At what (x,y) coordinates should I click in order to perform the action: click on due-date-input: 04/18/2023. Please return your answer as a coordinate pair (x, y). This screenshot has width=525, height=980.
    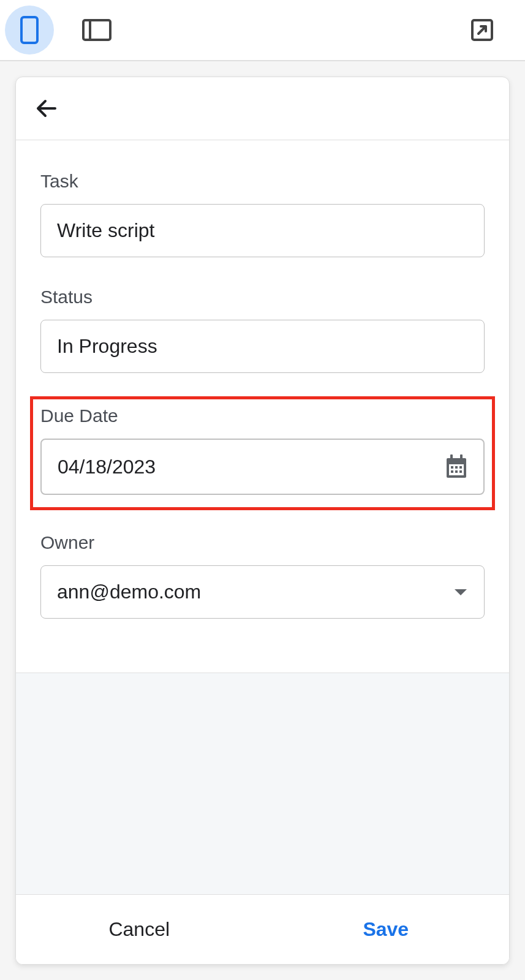
    Looking at the image, I should click on (262, 467).